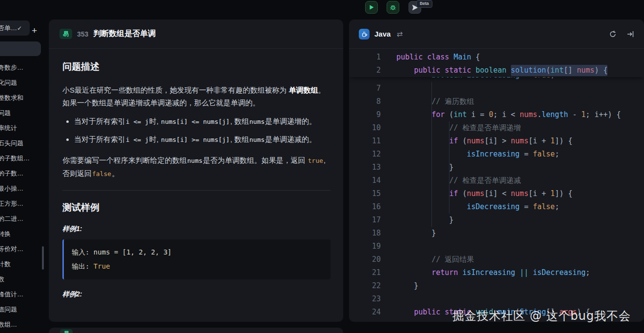  Describe the element at coordinates (365, 207) in the screenshot. I see `line-number: 16` at that location.